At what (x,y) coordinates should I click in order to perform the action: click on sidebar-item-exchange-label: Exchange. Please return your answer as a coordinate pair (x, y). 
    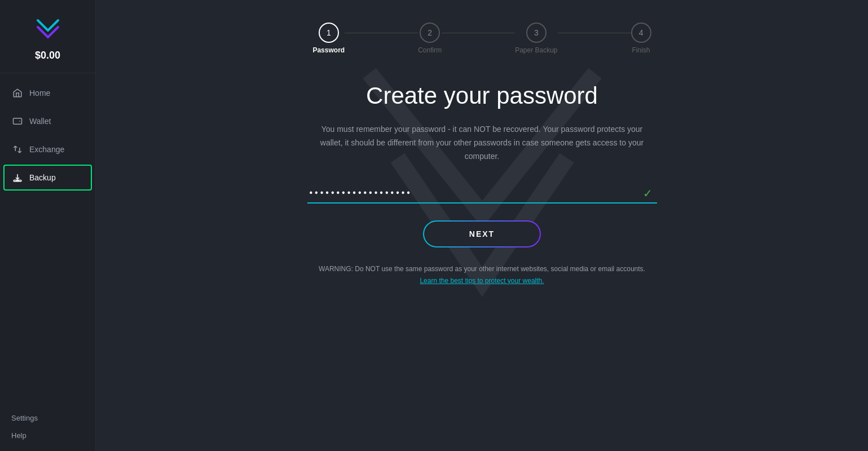
    Looking at the image, I should click on (47, 149).